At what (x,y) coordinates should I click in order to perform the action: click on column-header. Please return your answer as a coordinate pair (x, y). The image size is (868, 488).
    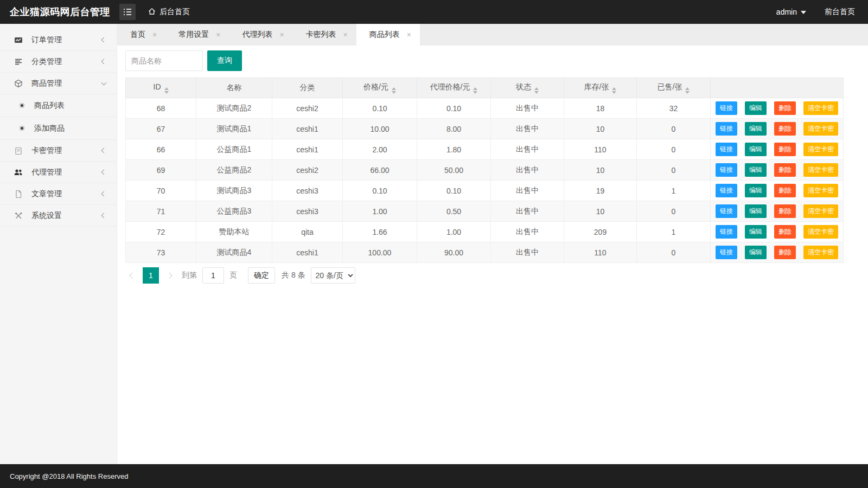
    Looking at the image, I should click on (777, 88).